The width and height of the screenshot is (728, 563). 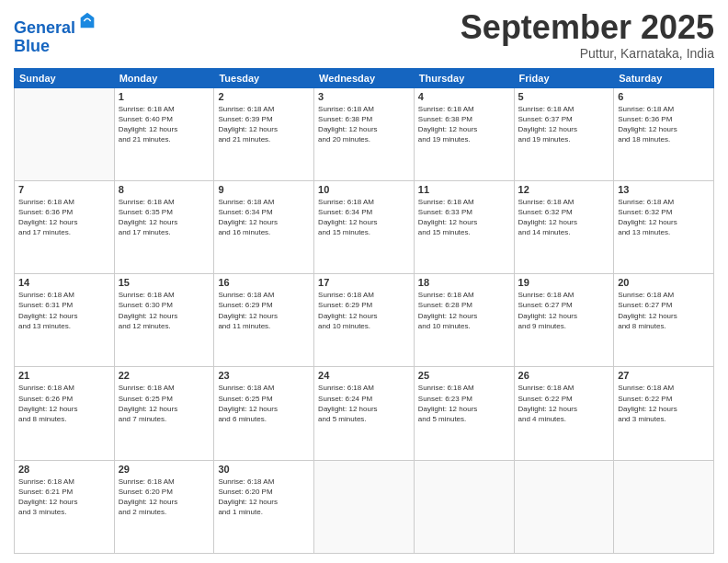 I want to click on day-info: Sunrise: 6:18 AM Sunset: 6:30 PM Dayligh…, so click(x=165, y=311).